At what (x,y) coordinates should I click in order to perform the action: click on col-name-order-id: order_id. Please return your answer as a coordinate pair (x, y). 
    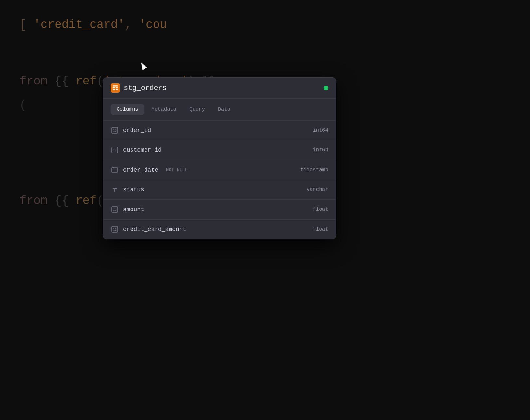
    Looking at the image, I should click on (137, 130).